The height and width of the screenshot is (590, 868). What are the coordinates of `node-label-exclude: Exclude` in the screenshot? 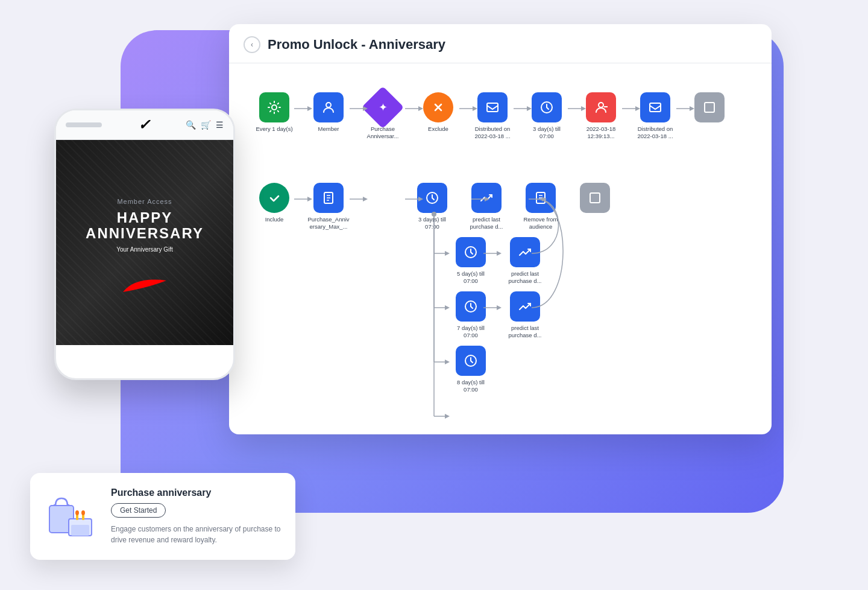 It's located at (438, 129).